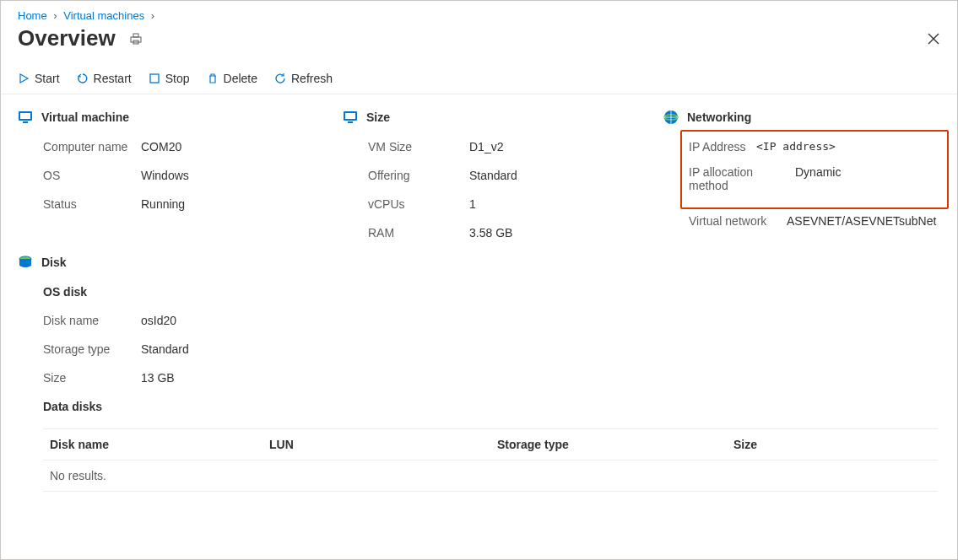 The width and height of the screenshot is (958, 560). Describe the element at coordinates (861, 221) in the screenshot. I see `vnet-value: ASEVNET/ASEVNETsubNet` at that location.